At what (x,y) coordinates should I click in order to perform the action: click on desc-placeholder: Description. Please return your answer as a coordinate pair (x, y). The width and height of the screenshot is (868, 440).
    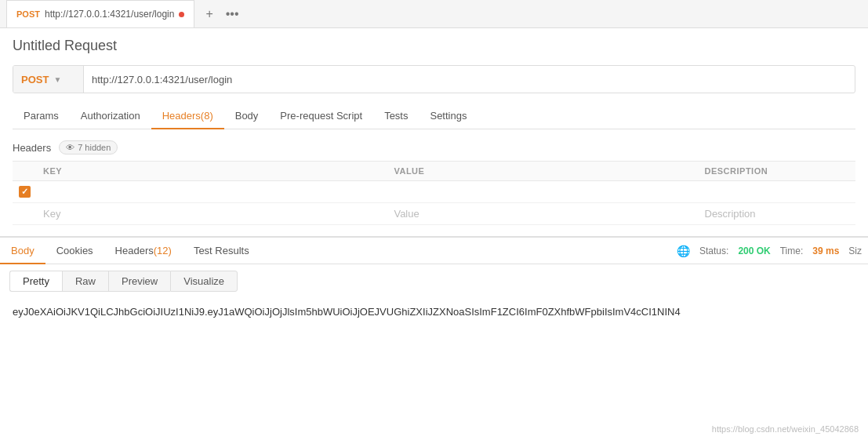
    Looking at the image, I should click on (778, 214).